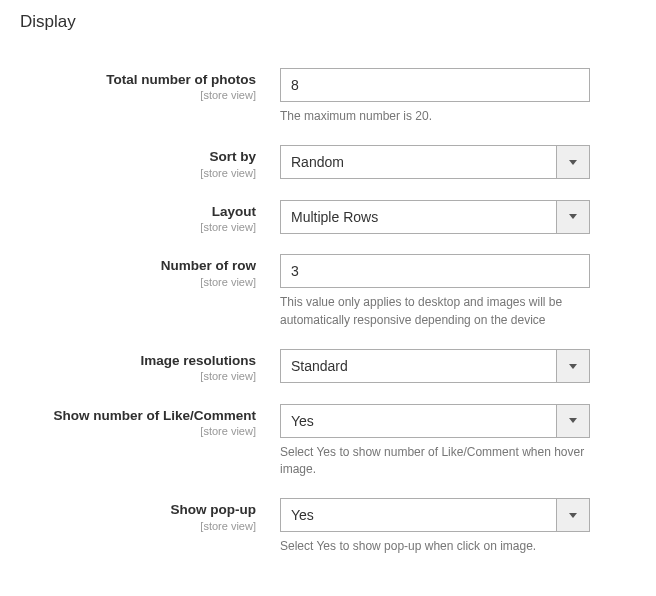 The height and width of the screenshot is (596, 656). Describe the element at coordinates (150, 515) in the screenshot. I see `label-col: Show pop-up [store view]` at that location.